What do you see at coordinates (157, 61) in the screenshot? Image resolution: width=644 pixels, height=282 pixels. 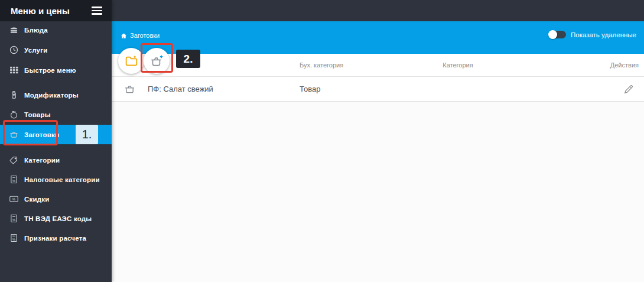 I see `pot-plus-icon` at bounding box center [157, 61].